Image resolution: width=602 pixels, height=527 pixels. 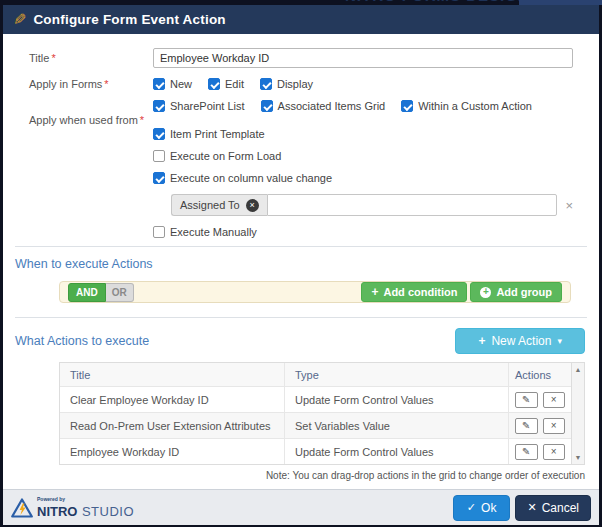 What do you see at coordinates (286, 84) in the screenshot?
I see `checkbox-display: Display` at bounding box center [286, 84].